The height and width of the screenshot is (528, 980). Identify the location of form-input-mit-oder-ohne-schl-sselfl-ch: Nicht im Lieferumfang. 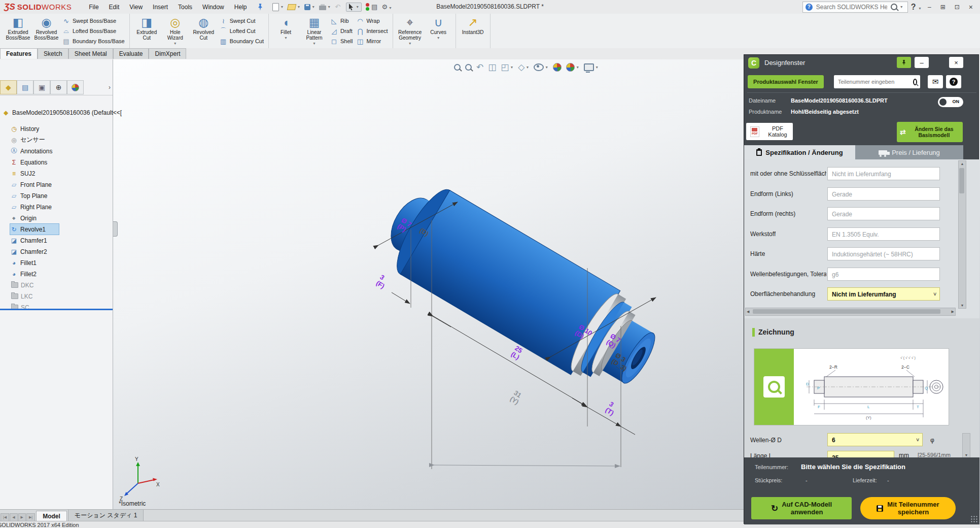
(884, 174).